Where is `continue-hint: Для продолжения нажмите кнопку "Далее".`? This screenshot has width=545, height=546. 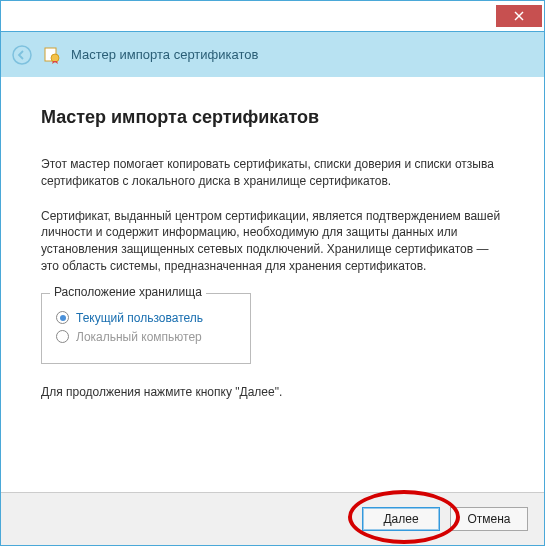
continue-hint: Для продолжения нажмите кнопку "Далее". is located at coordinates (272, 392).